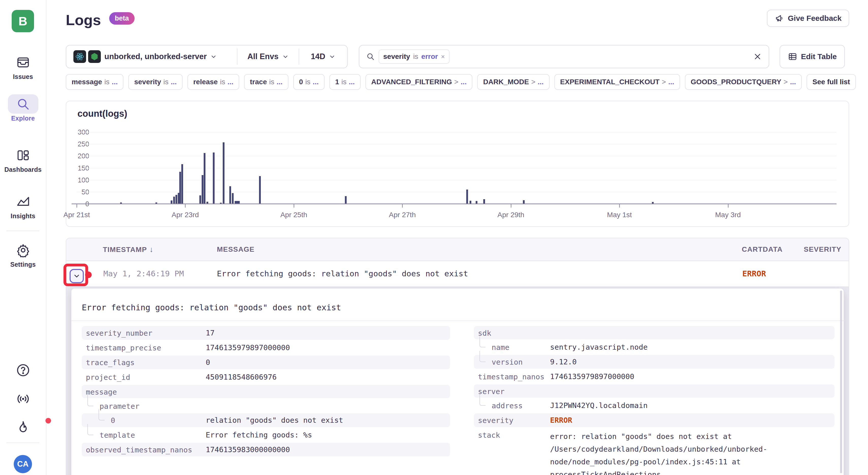 This screenshot has width=868, height=475. I want to click on collapse-row-button, so click(77, 276).